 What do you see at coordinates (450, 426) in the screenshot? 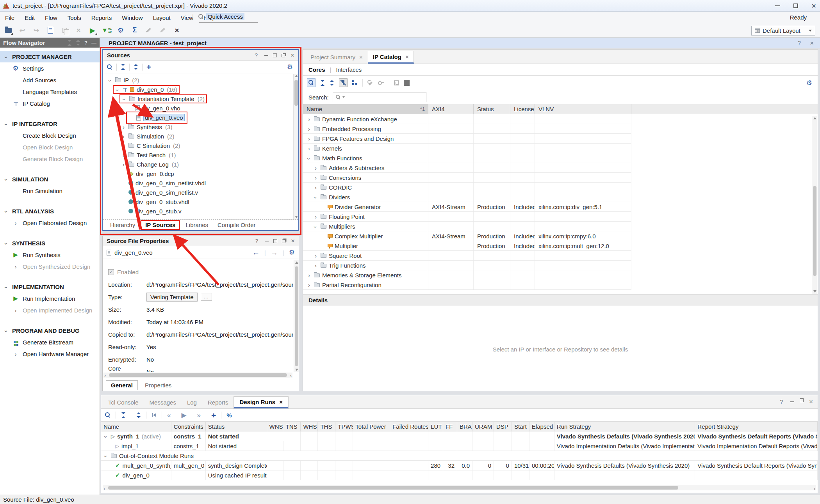
I see `column-header-ff: FF` at bounding box center [450, 426].